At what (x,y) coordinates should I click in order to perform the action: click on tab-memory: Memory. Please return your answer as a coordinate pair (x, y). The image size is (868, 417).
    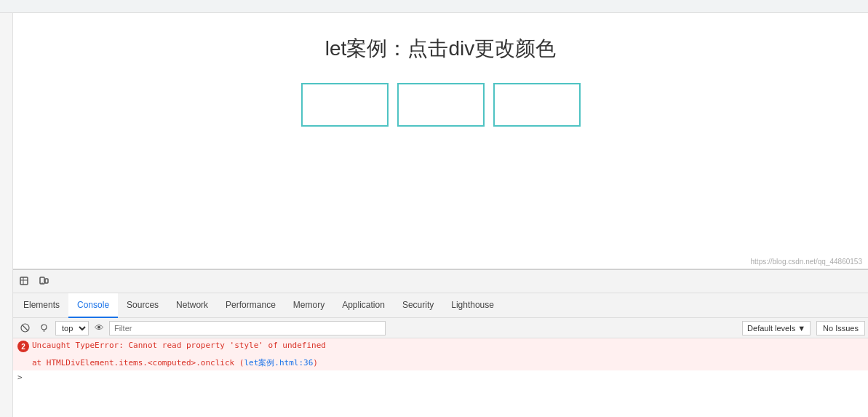
    Looking at the image, I should click on (308, 306).